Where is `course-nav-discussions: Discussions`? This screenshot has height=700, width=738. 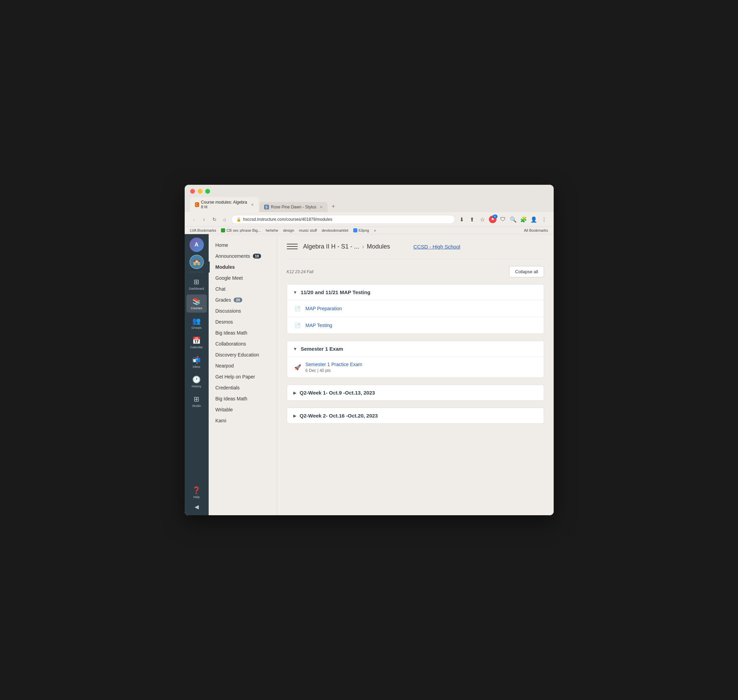 course-nav-discussions: Discussions is located at coordinates (243, 311).